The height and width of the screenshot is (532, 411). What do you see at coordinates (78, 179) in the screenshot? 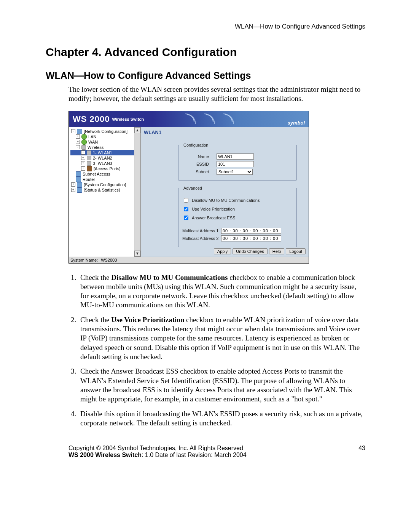
I see `router-icon` at bounding box center [78, 179].